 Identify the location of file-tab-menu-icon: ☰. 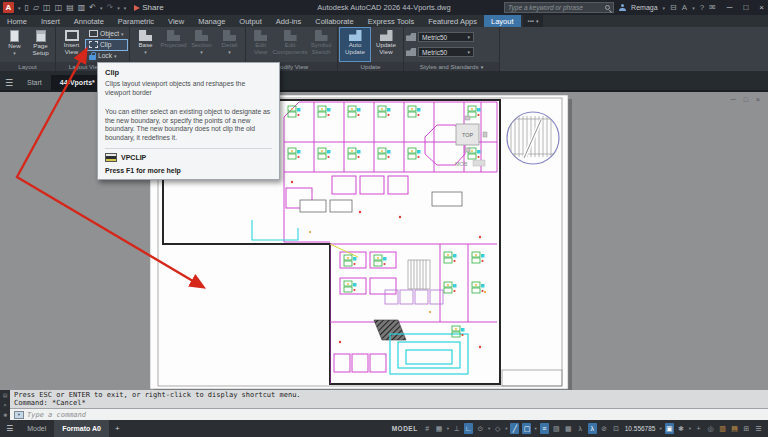
(9, 82).